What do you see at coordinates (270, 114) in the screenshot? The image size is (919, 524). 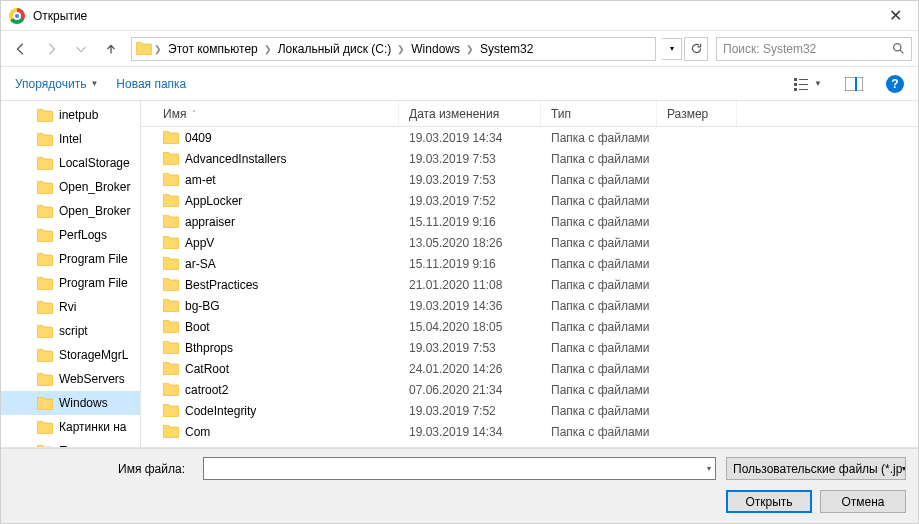 I see `col-name: Имя˄` at bounding box center [270, 114].